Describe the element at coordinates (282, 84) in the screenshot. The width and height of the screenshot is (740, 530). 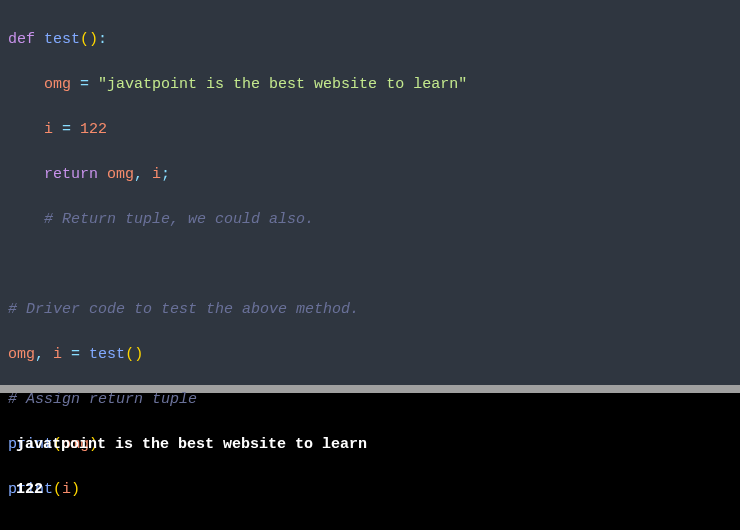
I see `string-literal: "javatpoint is the best website to learn…` at that location.